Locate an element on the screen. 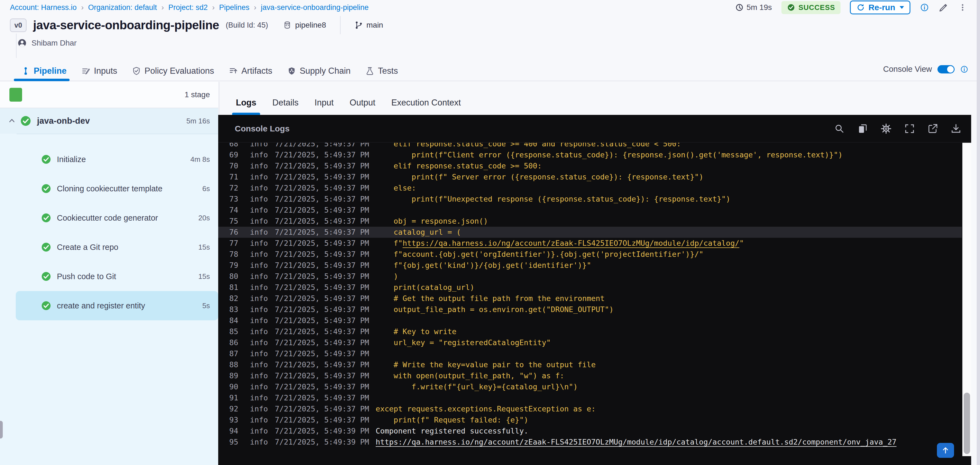 This screenshot has width=980, height=465. build-id: (Build Id: 45) is located at coordinates (247, 25).